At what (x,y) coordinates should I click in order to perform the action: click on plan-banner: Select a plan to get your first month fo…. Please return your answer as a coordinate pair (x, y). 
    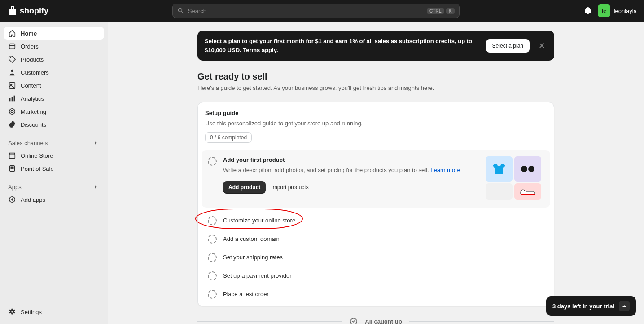
    Looking at the image, I should click on (376, 46).